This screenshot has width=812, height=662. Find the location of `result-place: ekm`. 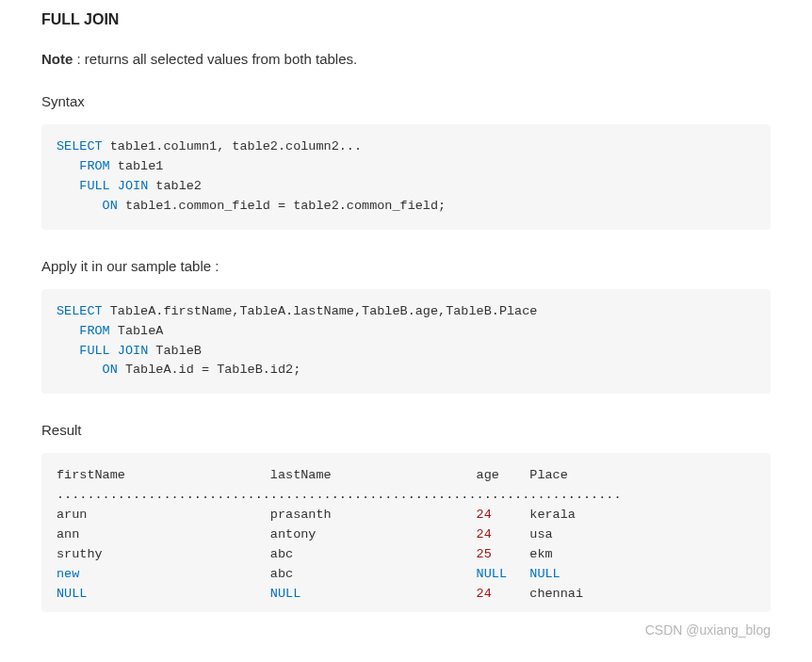

result-place: ekm is located at coordinates (522, 554).